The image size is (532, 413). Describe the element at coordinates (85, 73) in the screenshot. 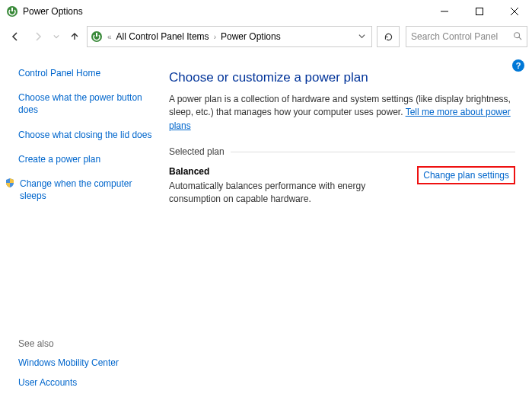

I see `control-panel-home-link: Control Panel Home` at that location.